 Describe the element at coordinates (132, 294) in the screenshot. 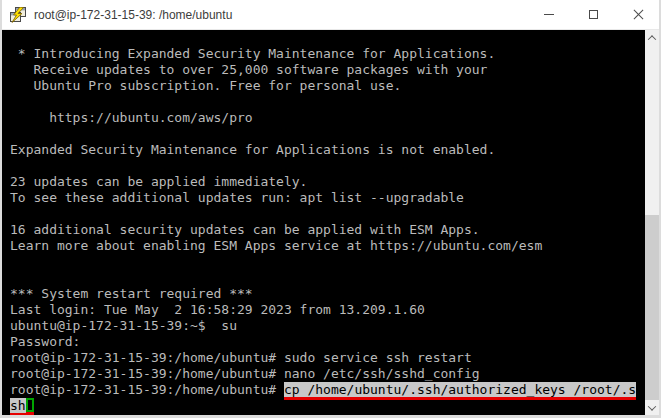

I see `terminal-text: *** System restart required ***` at that location.